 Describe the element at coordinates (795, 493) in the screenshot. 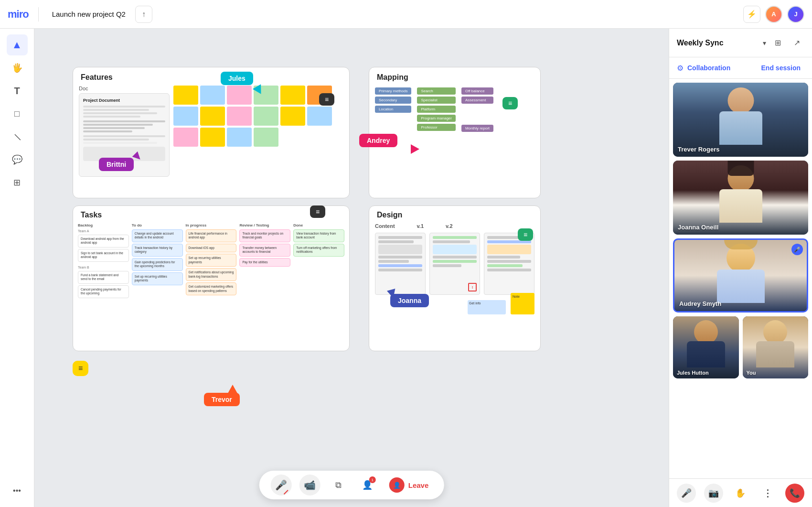

I see `panel-end-call-button: 📞` at that location.